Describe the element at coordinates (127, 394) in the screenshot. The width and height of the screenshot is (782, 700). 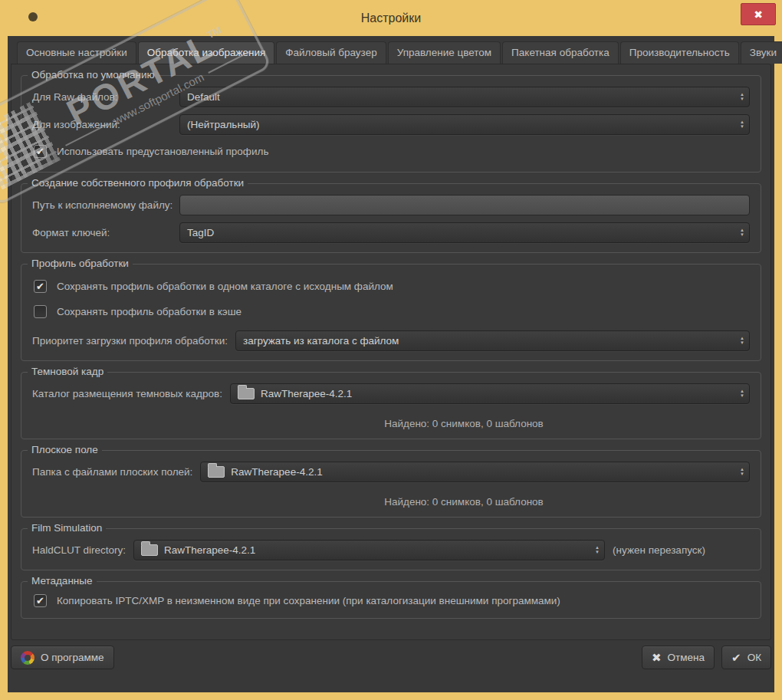
I see `dark-frame-dir-label: Каталог размещения темновых кадров:` at that location.